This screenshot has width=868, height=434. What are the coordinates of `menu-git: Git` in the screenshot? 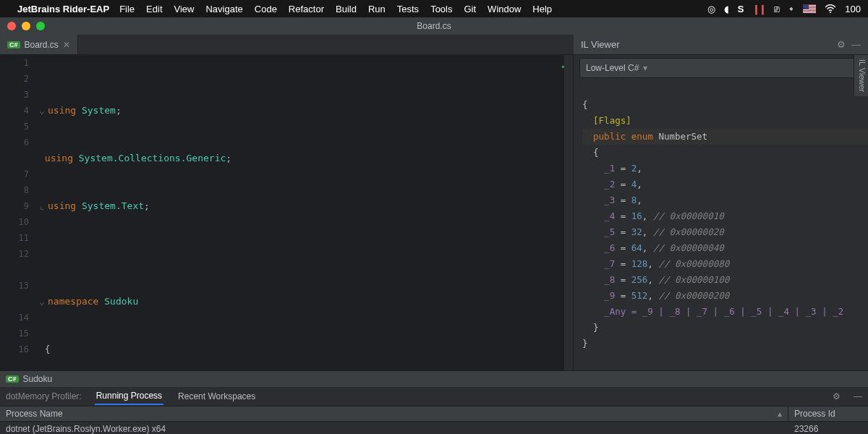 It's located at (470, 9).